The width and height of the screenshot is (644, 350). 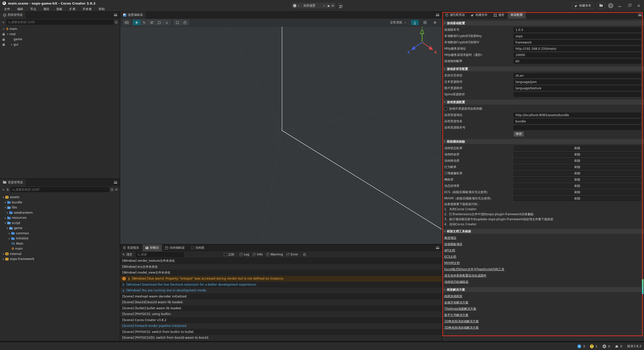 I want to click on log-file-icon, so click(x=304, y=254).